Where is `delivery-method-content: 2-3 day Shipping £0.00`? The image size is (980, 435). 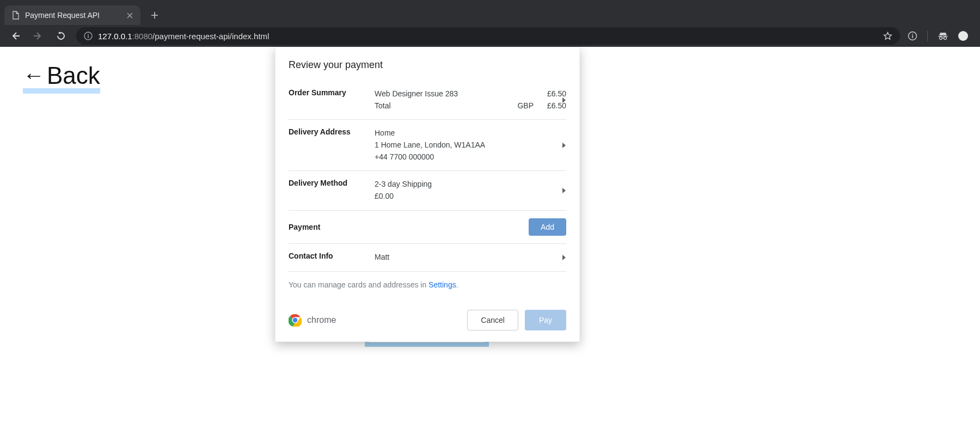
delivery-method-content: 2-3 day Shipping £0.00 is located at coordinates (470, 191).